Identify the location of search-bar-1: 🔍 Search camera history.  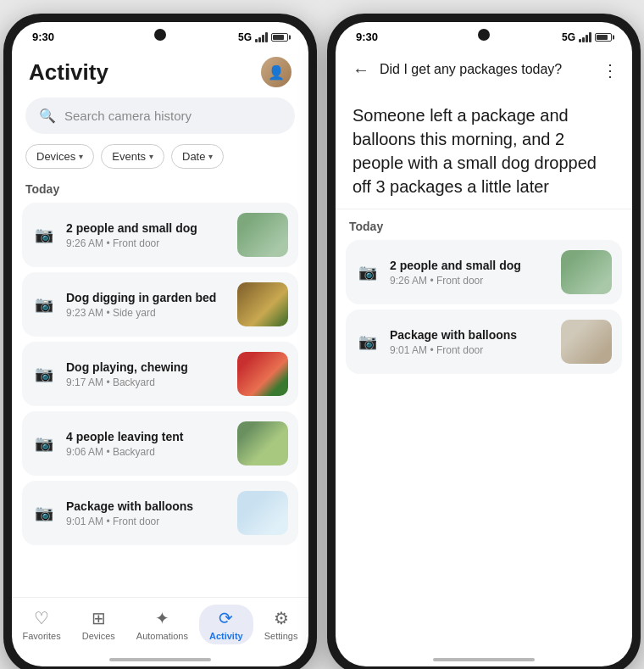
(160, 115).